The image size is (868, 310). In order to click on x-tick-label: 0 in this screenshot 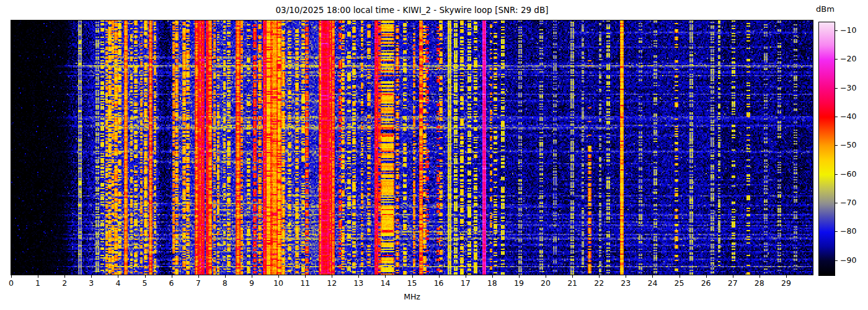, I will do `click(11, 283)`.